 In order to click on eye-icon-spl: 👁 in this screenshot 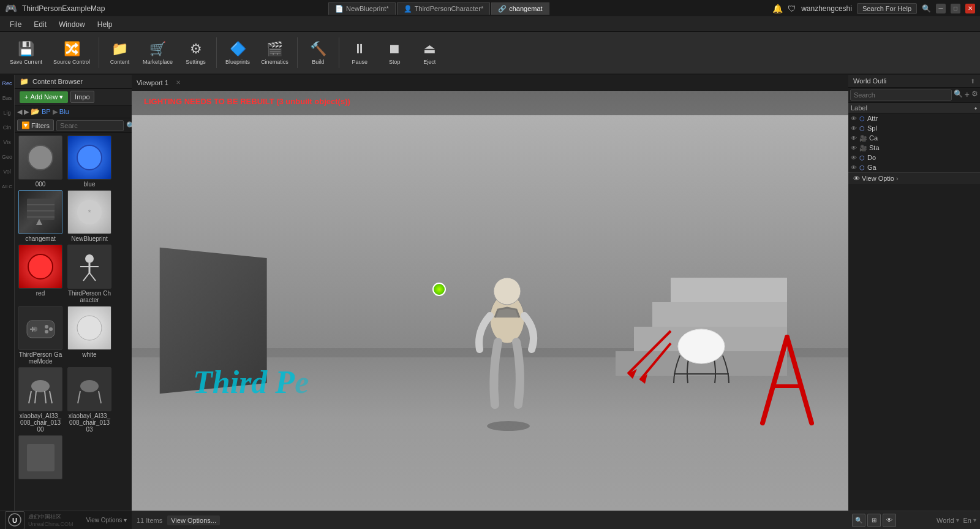, I will do `click(854, 129)`.